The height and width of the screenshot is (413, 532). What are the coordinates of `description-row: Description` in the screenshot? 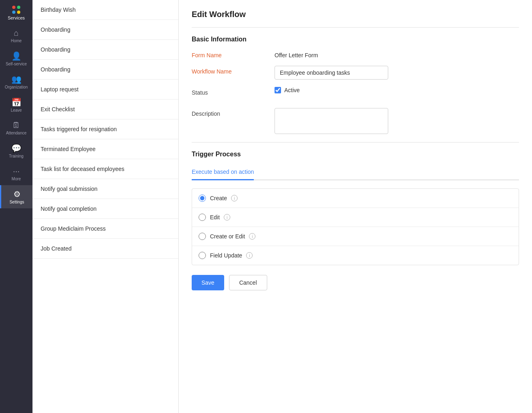 It's located at (355, 121).